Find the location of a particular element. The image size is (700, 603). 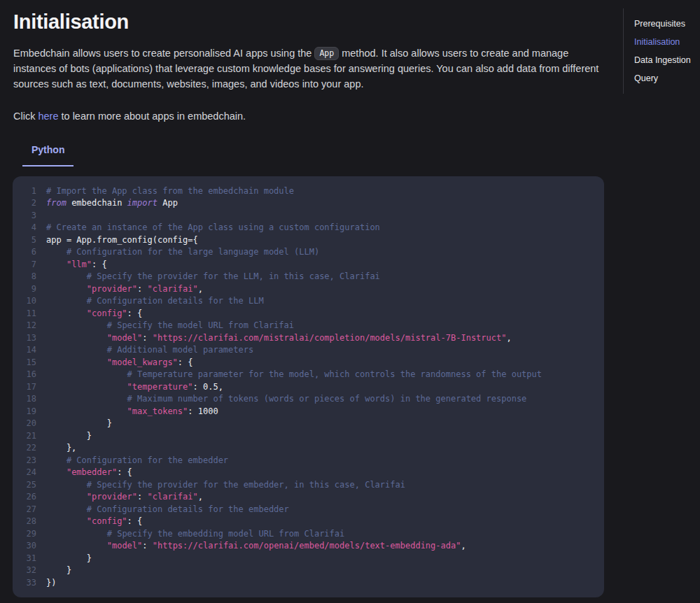

code-line: 5app = App.from_config(config={ is located at coordinates (308, 240).